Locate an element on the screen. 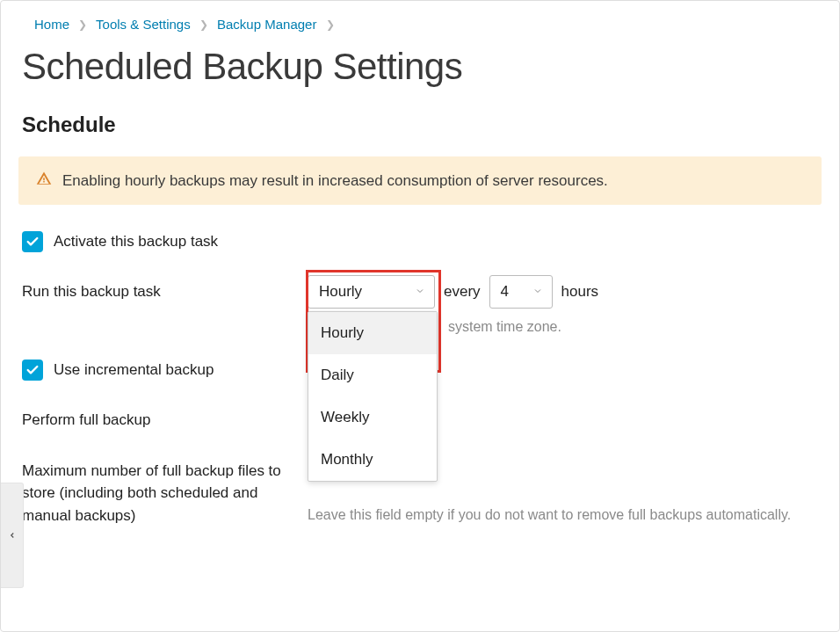  hours-suffix: hours is located at coordinates (580, 292).